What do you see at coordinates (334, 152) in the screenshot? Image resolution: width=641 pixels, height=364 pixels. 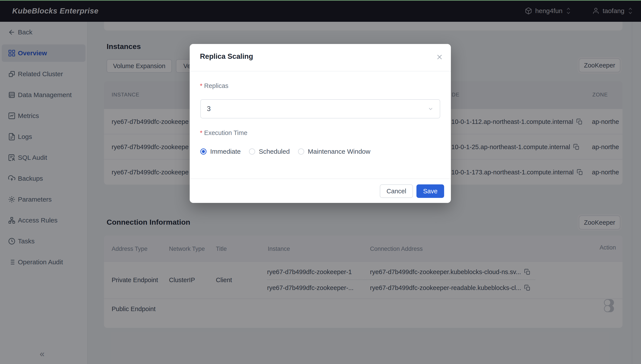 I see `radio-option-maintenance-window: Maintenance Window` at bounding box center [334, 152].